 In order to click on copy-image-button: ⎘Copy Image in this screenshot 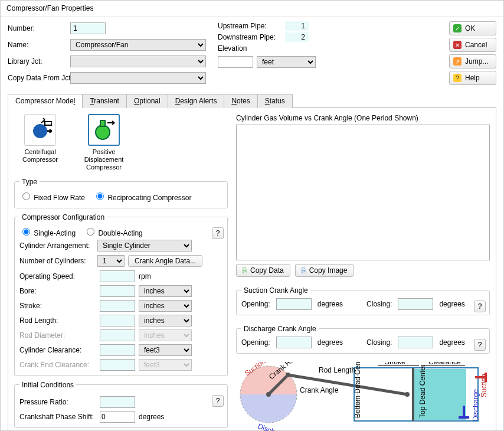, I will do `click(325, 270)`.